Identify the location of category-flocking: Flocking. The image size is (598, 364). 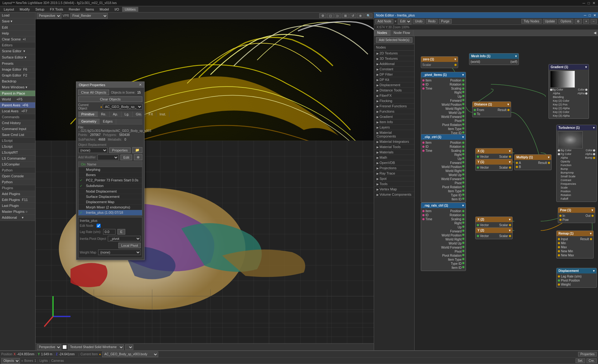
(394, 101).